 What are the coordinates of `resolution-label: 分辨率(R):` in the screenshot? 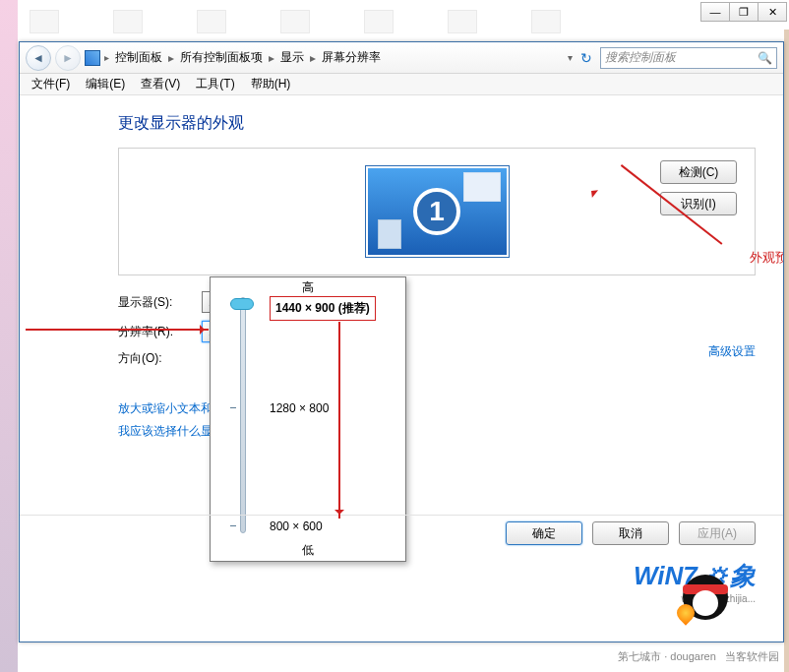 It's located at (159, 333).